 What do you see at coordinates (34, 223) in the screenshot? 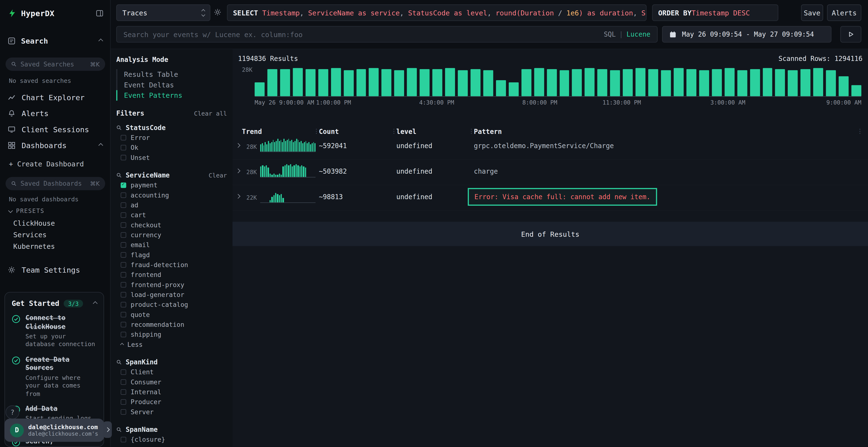
I see `preset-clickhouse: ClickHouse` at bounding box center [34, 223].